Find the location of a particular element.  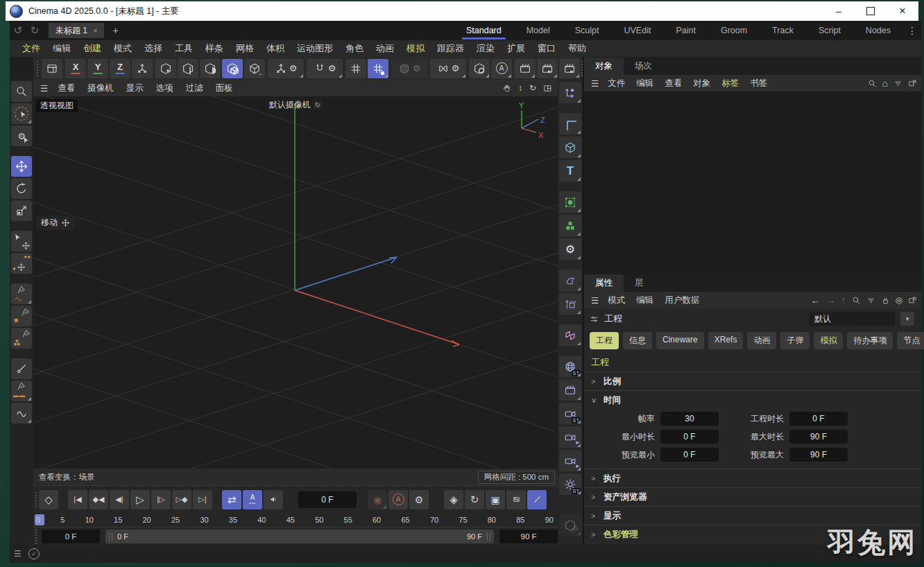

layout-overflow-icon: ⋮ is located at coordinates (912, 30).